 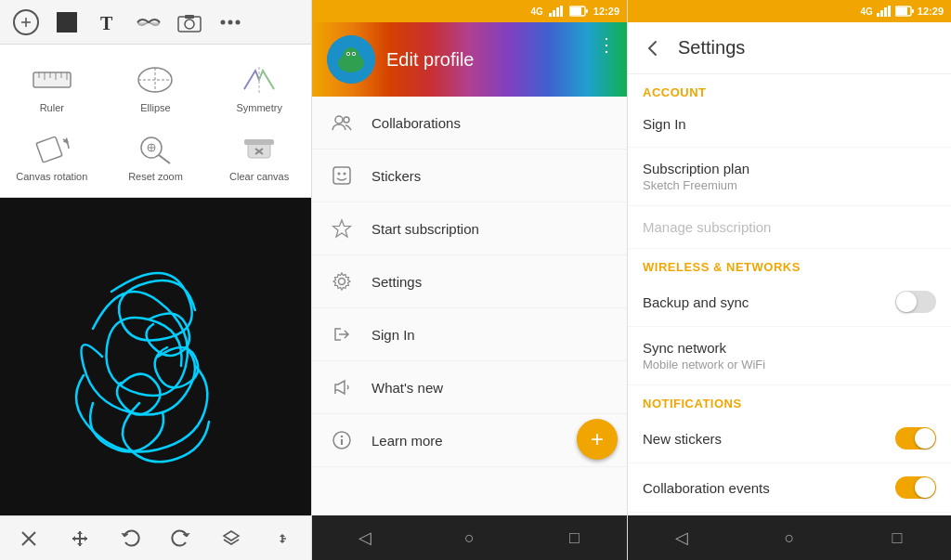 What do you see at coordinates (470, 176) in the screenshot?
I see `menu-item-stickers: Stickers` at bounding box center [470, 176].